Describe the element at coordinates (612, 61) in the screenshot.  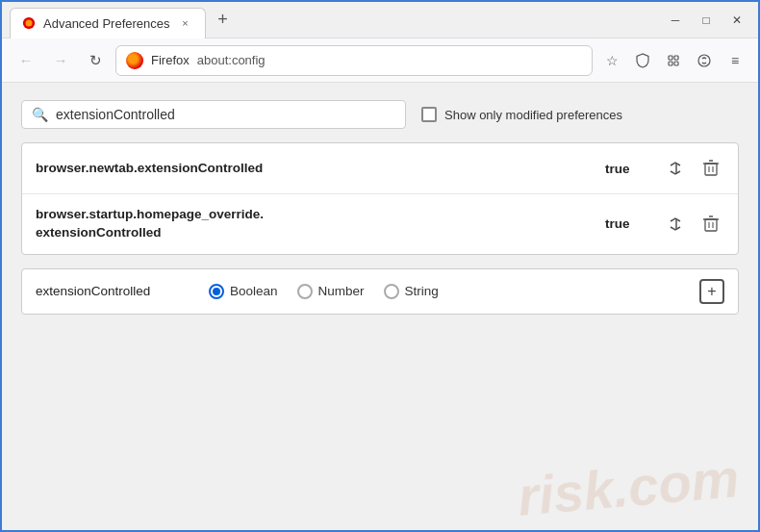
I see `bookmark-star-button: ☆` at that location.